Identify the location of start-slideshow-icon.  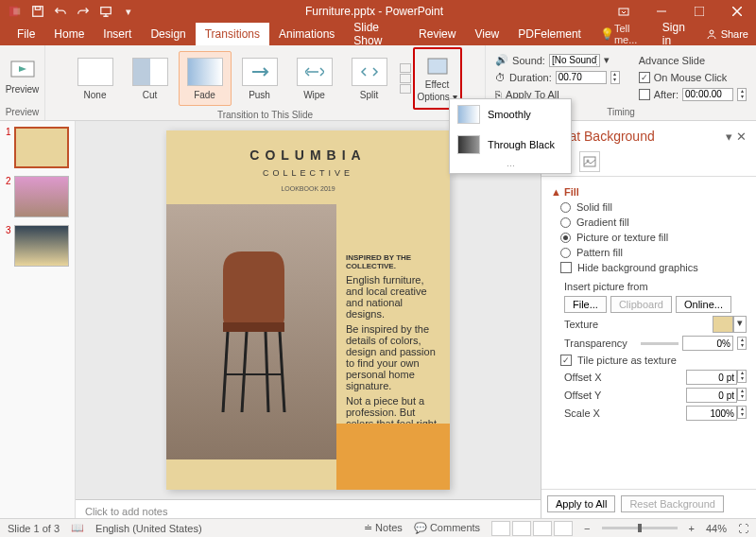
(106, 11).